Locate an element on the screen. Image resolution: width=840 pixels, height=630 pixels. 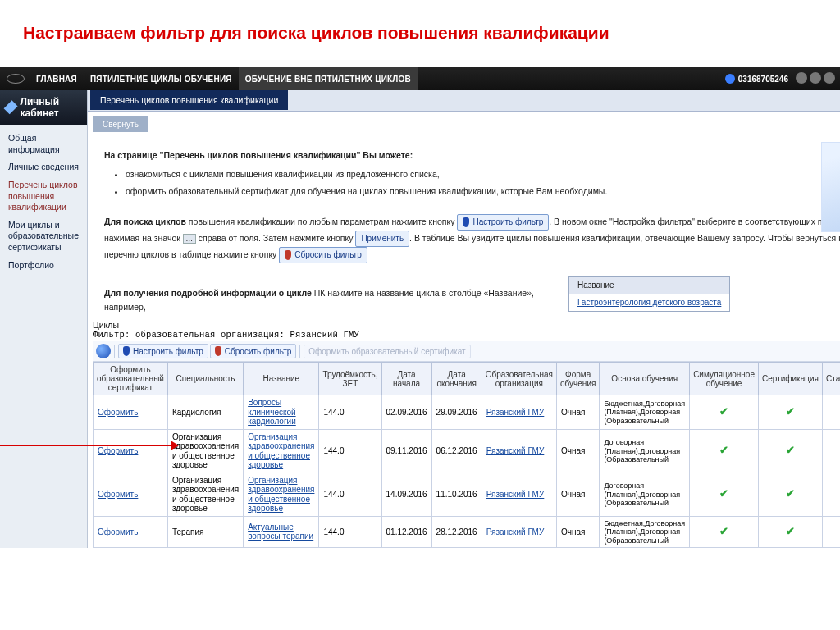
info-bullet-1: ознакомиться с циклами повышения квалифи… is located at coordinates (482, 174).